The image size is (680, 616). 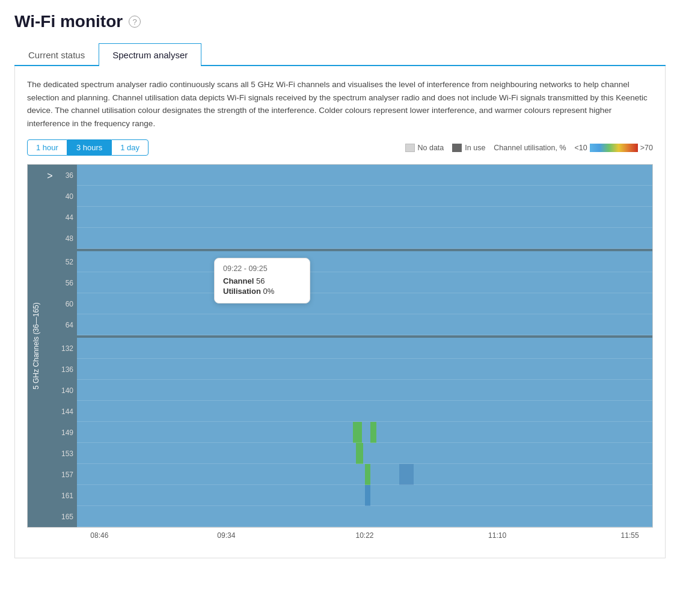 What do you see at coordinates (262, 291) in the screenshot?
I see `tooltip-utilisation: Utilisation 0%` at bounding box center [262, 291].